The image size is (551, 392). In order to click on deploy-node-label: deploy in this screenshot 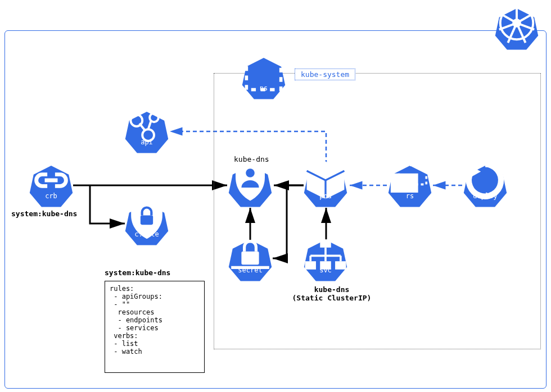, I will do `click(485, 196)`.